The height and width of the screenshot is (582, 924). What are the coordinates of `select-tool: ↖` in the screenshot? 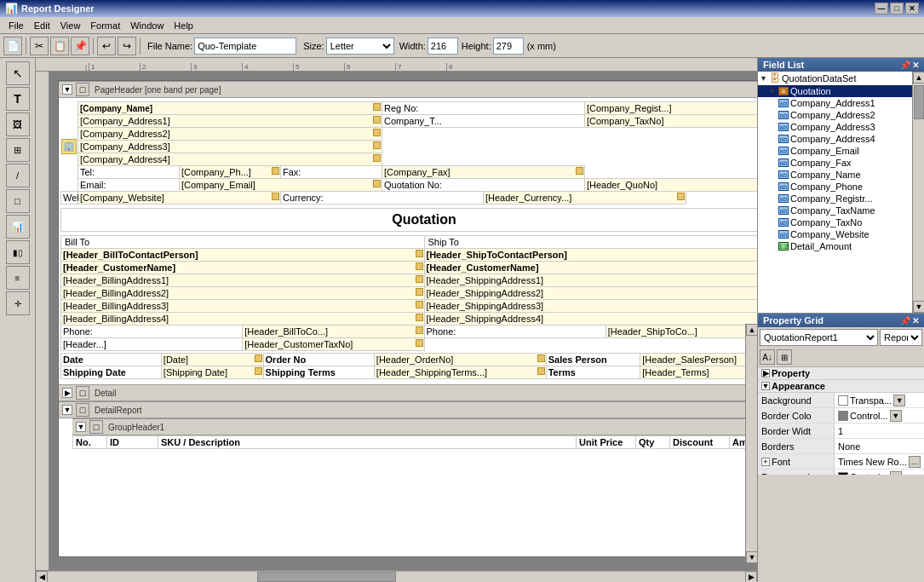 It's located at (18, 73).